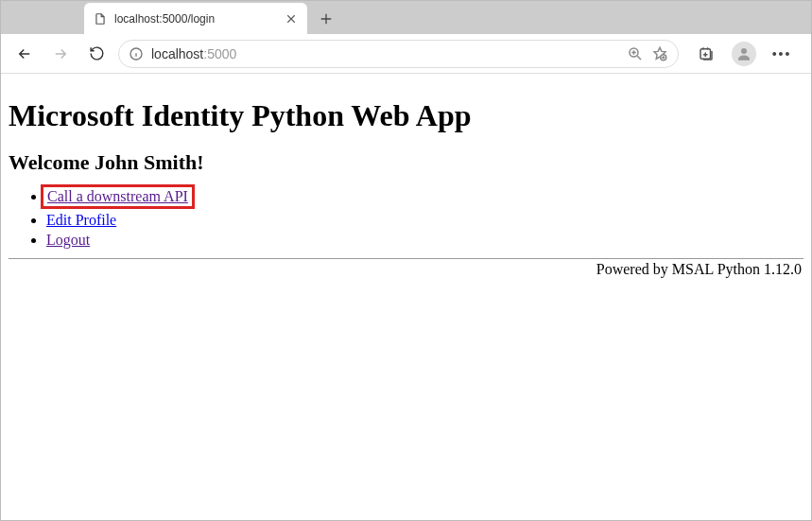  I want to click on welcome-heading: Welcome John Smith!, so click(406, 163).